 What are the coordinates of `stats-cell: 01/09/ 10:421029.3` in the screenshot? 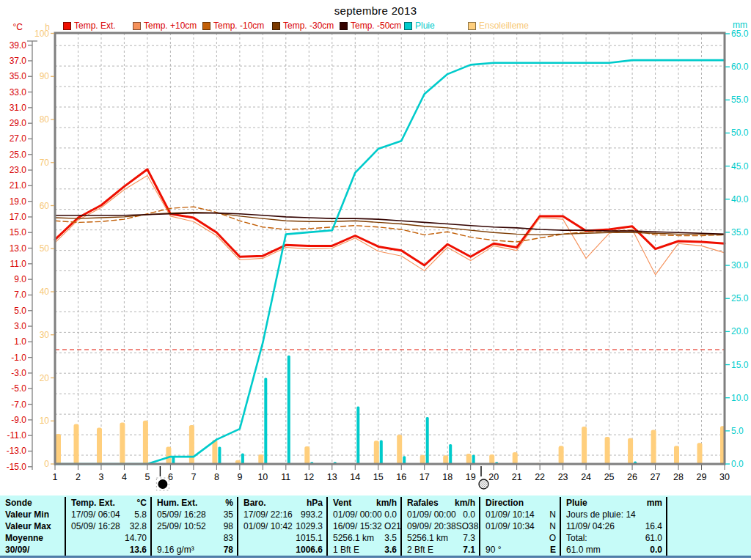 It's located at (282, 526).